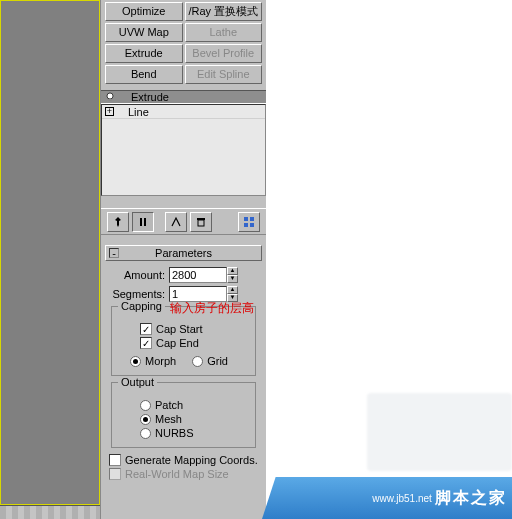 This screenshot has height=519, width=512. Describe the element at coordinates (184, 222) in the screenshot. I see `stack-toolbar` at that location.